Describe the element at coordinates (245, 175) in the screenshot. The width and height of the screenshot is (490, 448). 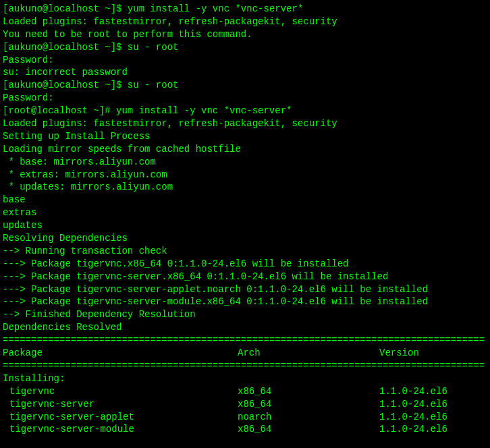
I see `output-line: * extras: mirrors.aliyun.com` at that location.